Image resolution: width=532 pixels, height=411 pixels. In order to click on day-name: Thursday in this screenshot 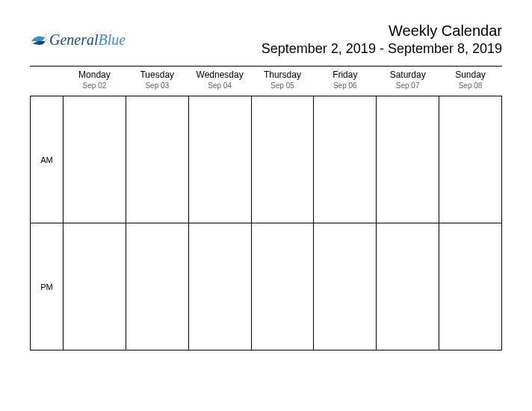, I will do `click(282, 75)`.